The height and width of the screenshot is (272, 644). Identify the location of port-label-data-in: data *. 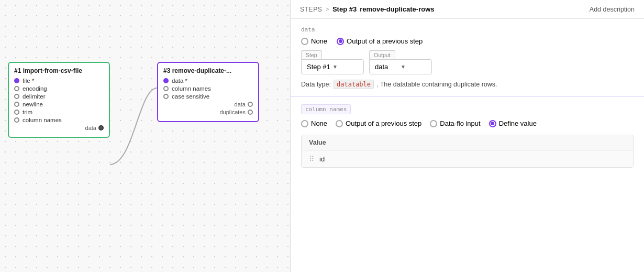
(180, 81).